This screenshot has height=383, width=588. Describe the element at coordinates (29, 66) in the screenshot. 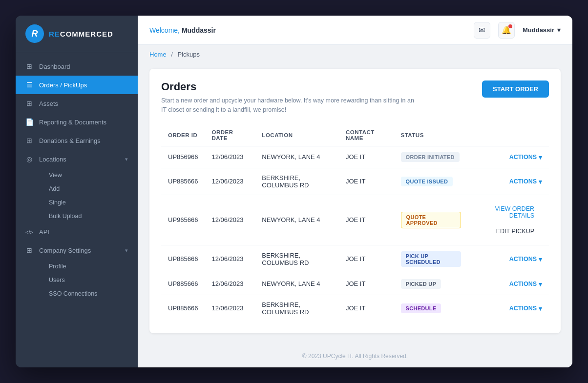

I see `dashboard-icon: ⊞` at that location.